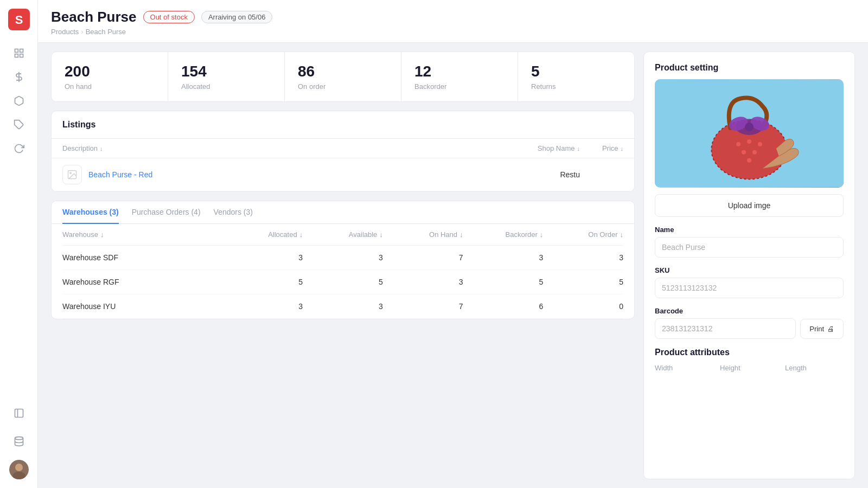 The height and width of the screenshot is (488, 868). I want to click on header: Beach Purse Out of stock Arraiving on 05…, so click(453, 22).